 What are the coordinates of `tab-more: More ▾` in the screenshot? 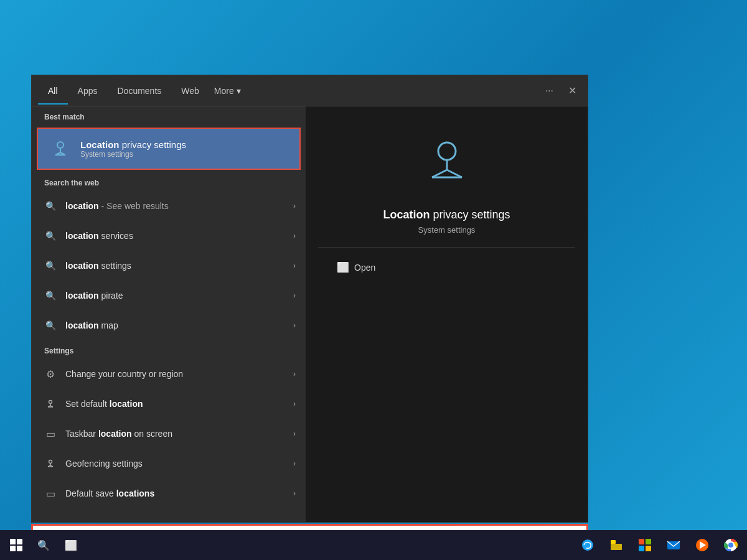 It's located at (228, 91).